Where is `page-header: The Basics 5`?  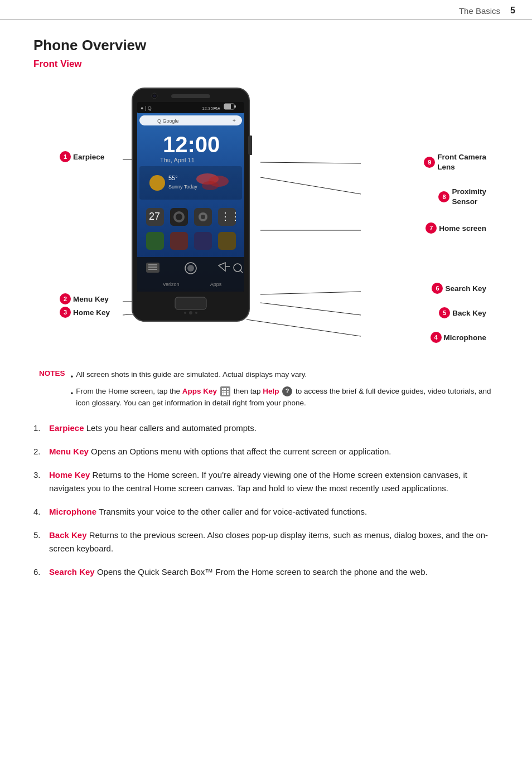
page-header: The Basics 5 is located at coordinates (266, 10).